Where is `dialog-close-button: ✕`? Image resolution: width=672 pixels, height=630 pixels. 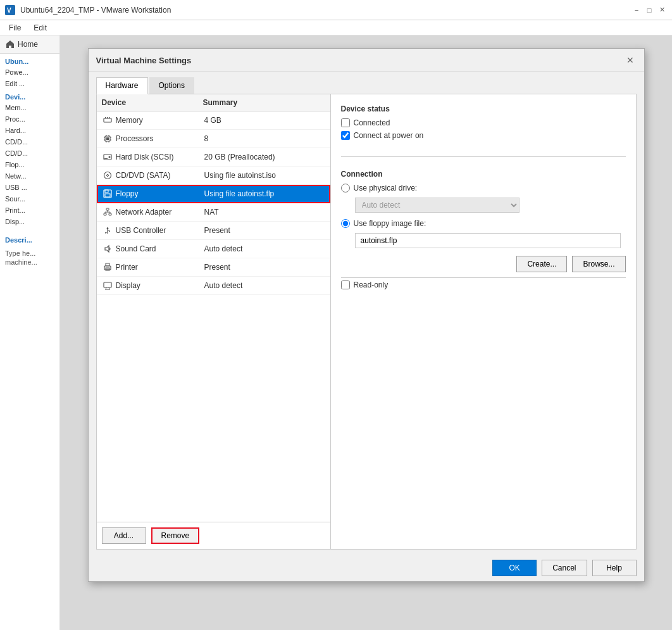 dialog-close-button: ✕ is located at coordinates (630, 60).